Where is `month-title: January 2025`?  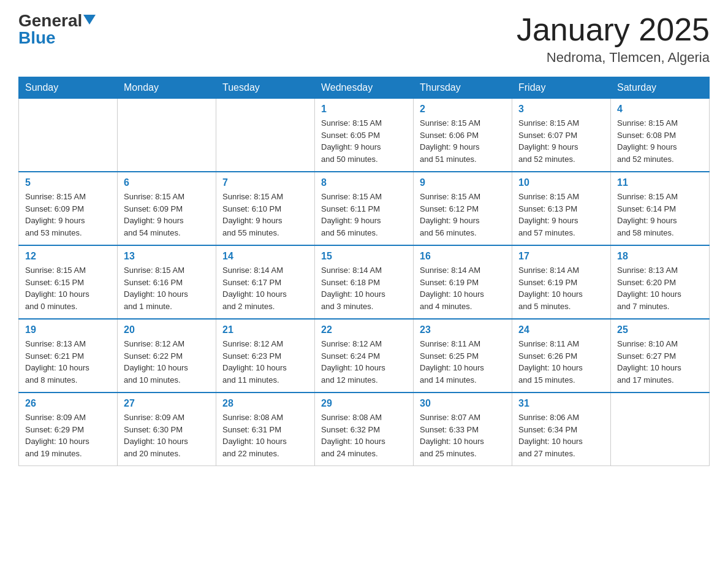
month-title: January 2025 is located at coordinates (613, 29).